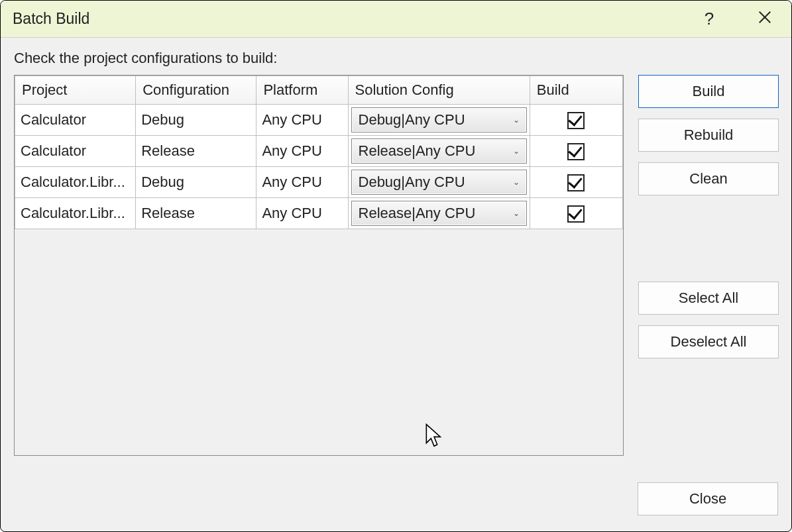 Image resolution: width=792 pixels, height=532 pixels. I want to click on action-button-column: Build Rebuild Clean Select All Deselect …, so click(708, 265).